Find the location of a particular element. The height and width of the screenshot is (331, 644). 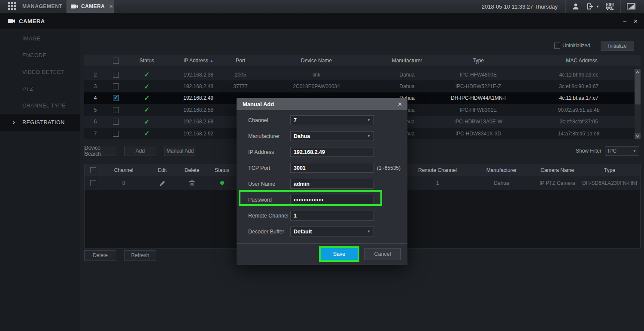

col-edit: Edit is located at coordinates (162, 170).